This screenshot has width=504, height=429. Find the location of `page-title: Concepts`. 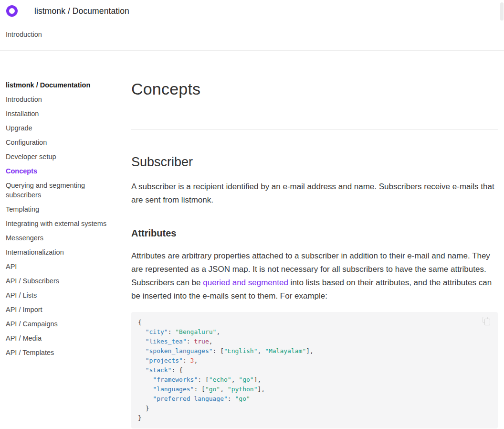

page-title: Concepts is located at coordinates (315, 89).